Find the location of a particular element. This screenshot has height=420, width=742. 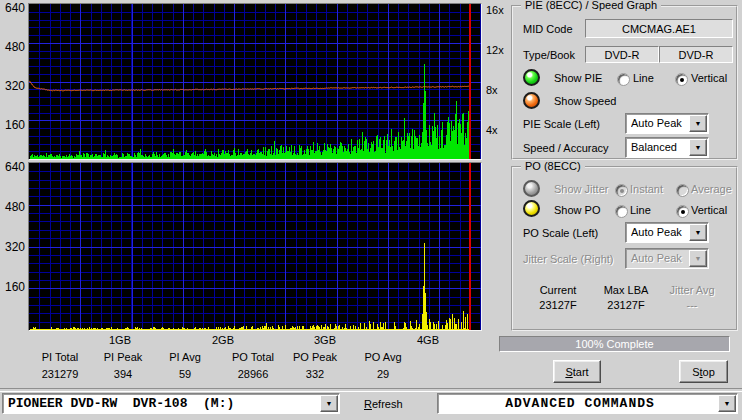

max-lba-label: Max LBA is located at coordinates (626, 290).